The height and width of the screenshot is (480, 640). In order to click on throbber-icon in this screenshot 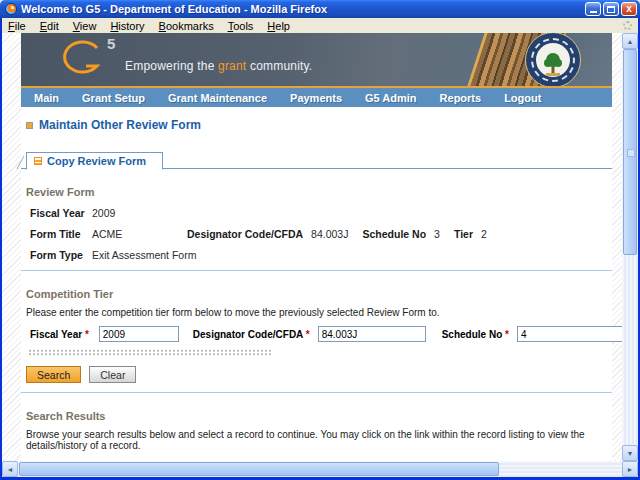, I will do `click(628, 26)`.